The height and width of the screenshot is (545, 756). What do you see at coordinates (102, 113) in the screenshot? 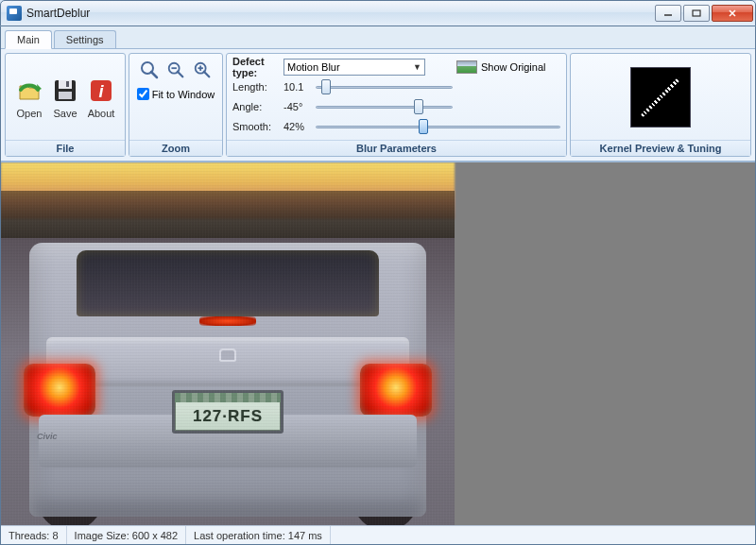
I see `about-label: About` at bounding box center [102, 113].